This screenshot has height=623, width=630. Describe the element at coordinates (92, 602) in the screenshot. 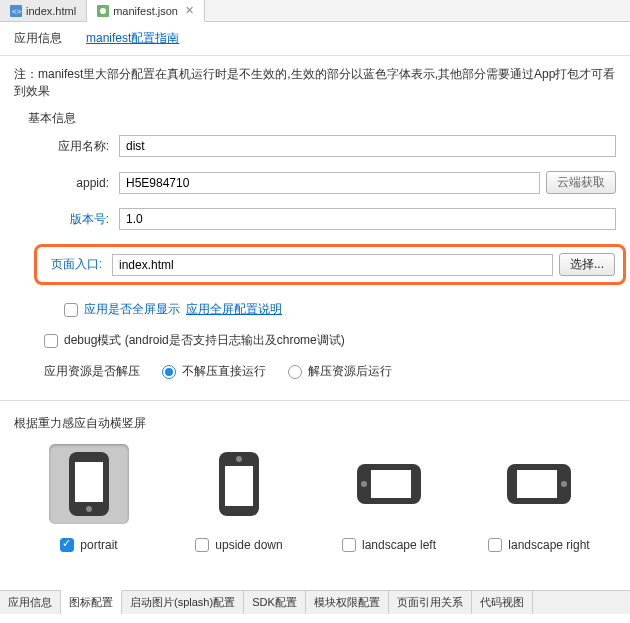

I see `btab-icon-config: 图标配置` at that location.